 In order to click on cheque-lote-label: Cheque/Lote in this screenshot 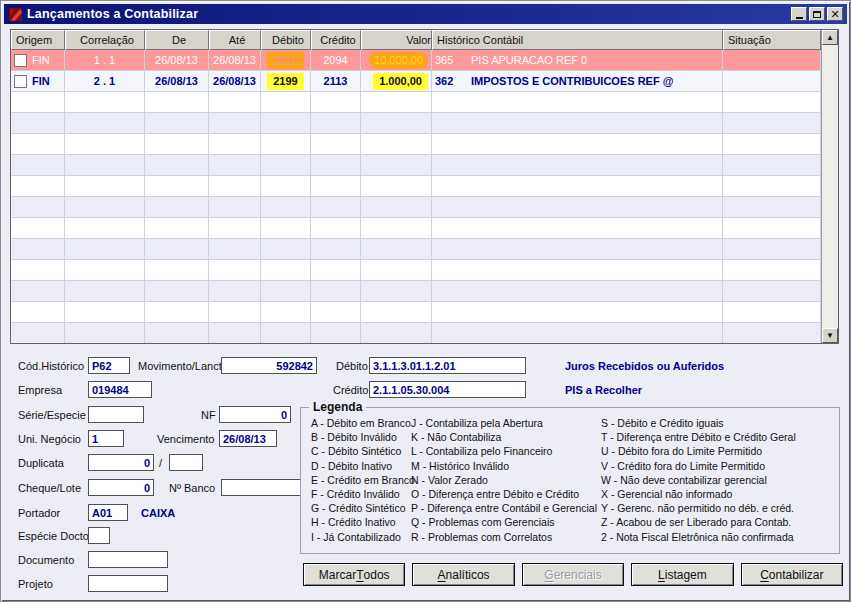, I will do `click(50, 488)`.